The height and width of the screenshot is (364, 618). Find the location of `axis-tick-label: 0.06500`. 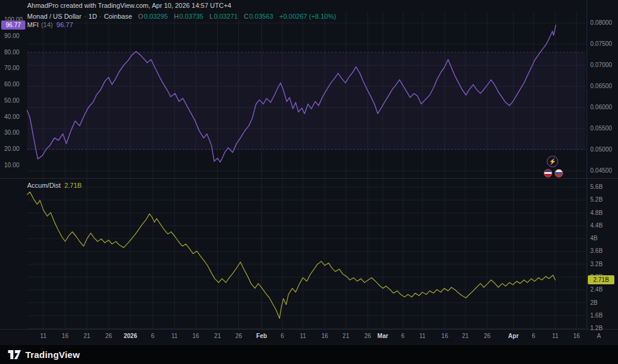

axis-tick-label: 0.06500 is located at coordinates (601, 86).